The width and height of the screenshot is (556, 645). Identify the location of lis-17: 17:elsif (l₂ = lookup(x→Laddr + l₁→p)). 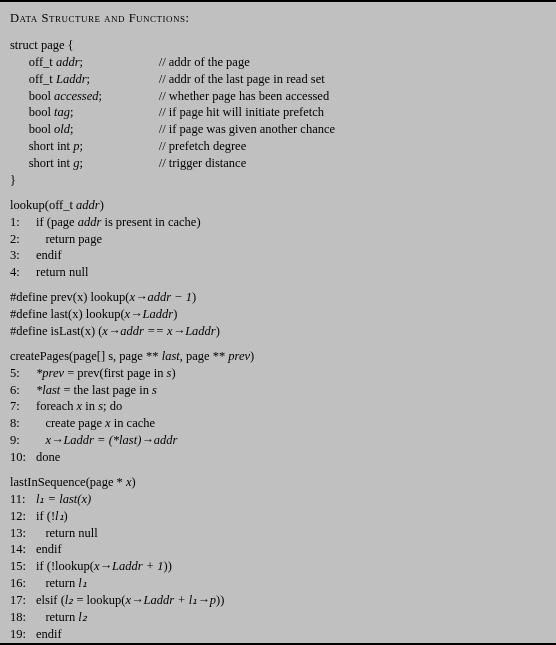
(278, 600).